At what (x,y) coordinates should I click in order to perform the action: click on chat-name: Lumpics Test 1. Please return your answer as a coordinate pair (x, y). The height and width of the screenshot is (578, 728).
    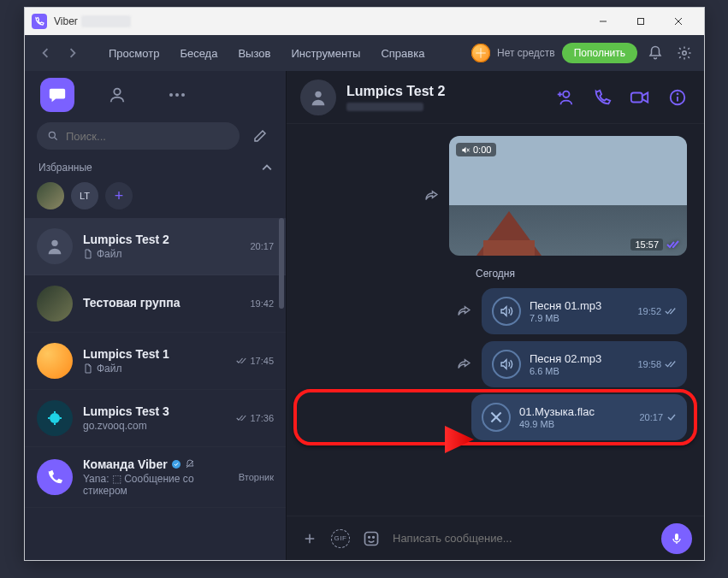
    Looking at the image, I should click on (154, 354).